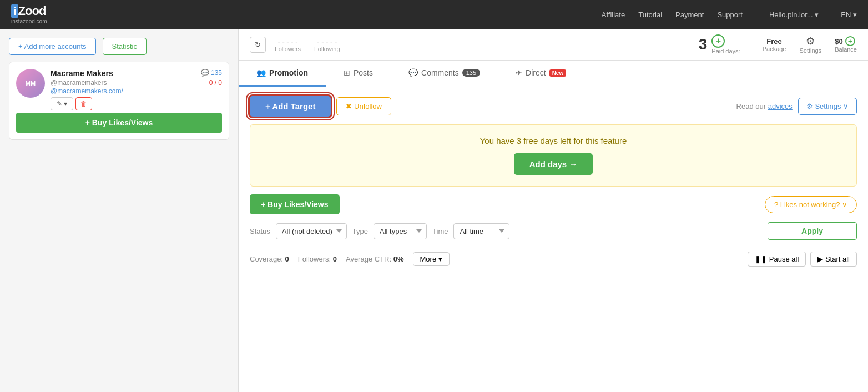 The width and height of the screenshot is (868, 392). I want to click on bottom-row: Coverage: 0 Followers: 0 Average CTR: 0%…, so click(553, 258).